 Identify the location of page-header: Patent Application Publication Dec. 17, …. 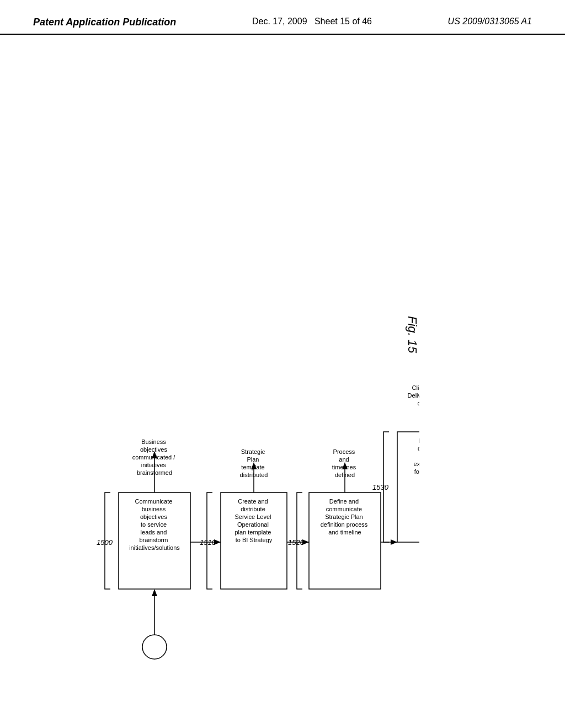
(282, 18).